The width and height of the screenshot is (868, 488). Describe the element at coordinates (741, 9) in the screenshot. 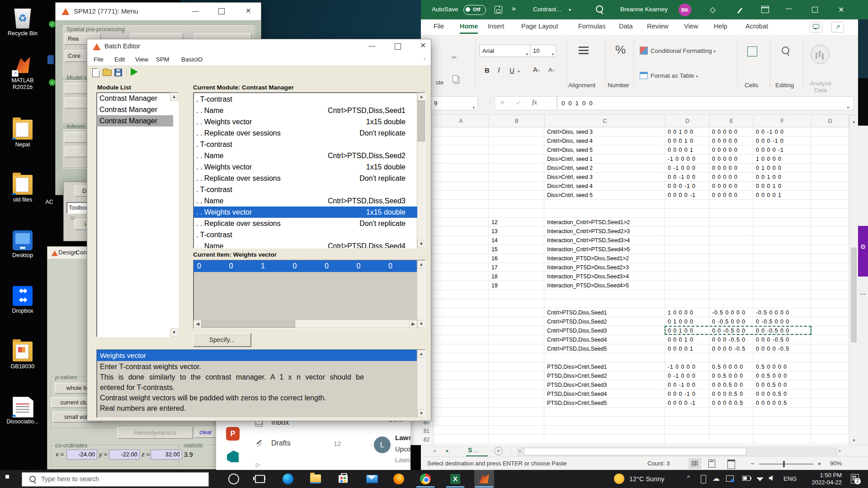

I see `pen-icon` at that location.